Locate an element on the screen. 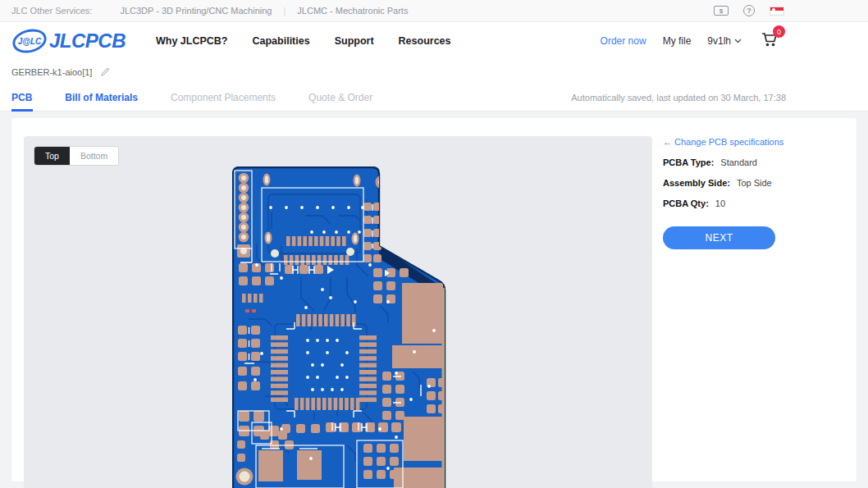  cart-button: 0 is located at coordinates (770, 41).